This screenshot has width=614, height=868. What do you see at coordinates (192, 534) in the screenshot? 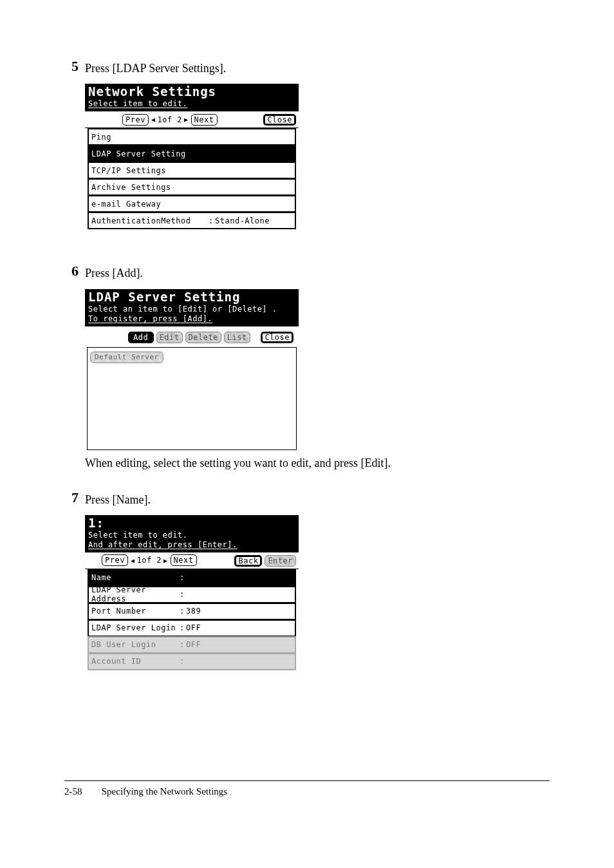
I see `lcd-header: 1: Select item to edit. And after edit, …` at bounding box center [192, 534].